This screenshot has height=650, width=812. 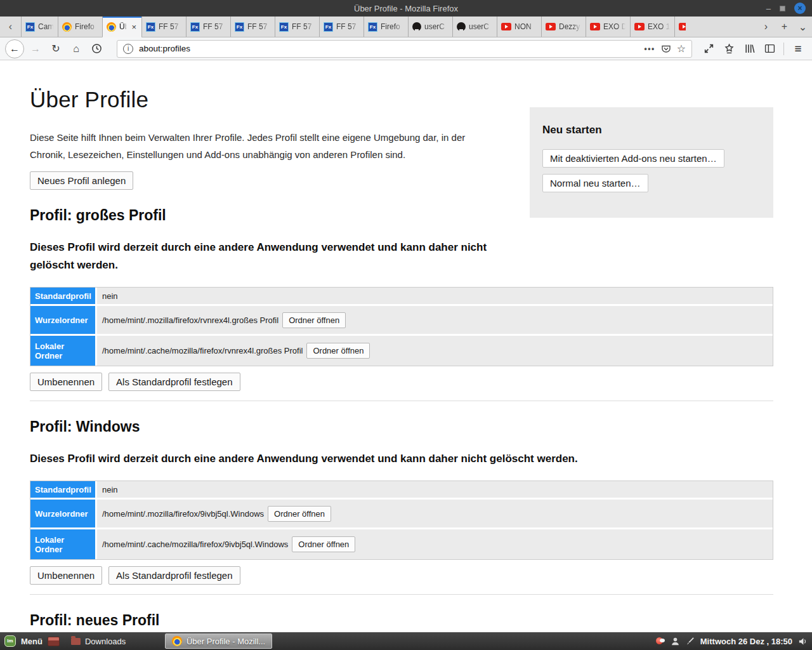 I want to click on tab-label: userC, so click(x=481, y=27).